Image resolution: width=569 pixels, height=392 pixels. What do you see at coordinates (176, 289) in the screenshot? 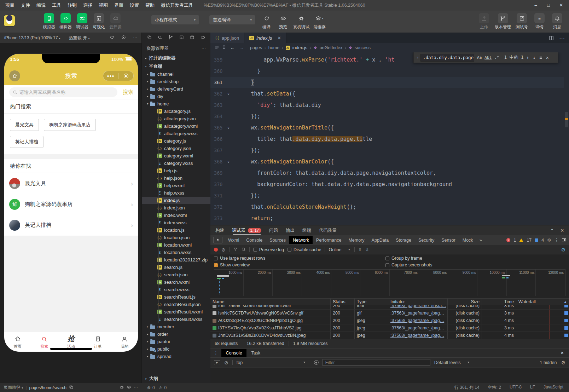
I see `tree-item-search.wxss: Ξsearch.wxss` at bounding box center [176, 289].